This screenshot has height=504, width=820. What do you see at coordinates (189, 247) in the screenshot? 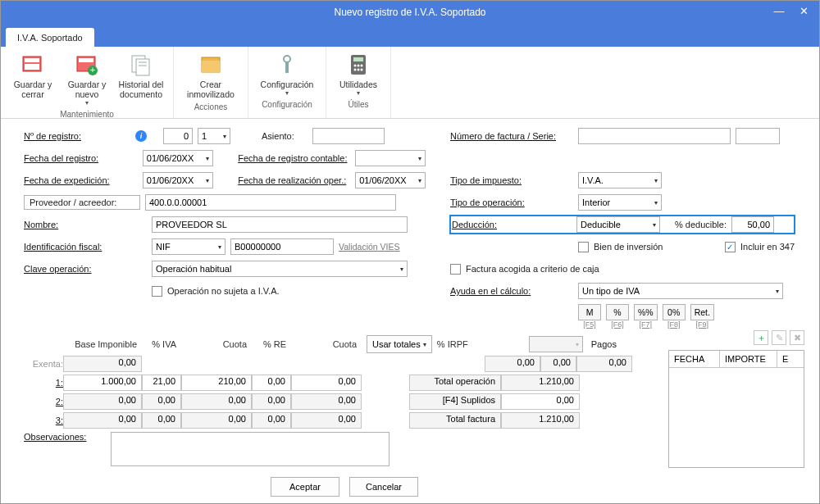
I see `fiscal-type-select: NIF▾` at bounding box center [189, 247].